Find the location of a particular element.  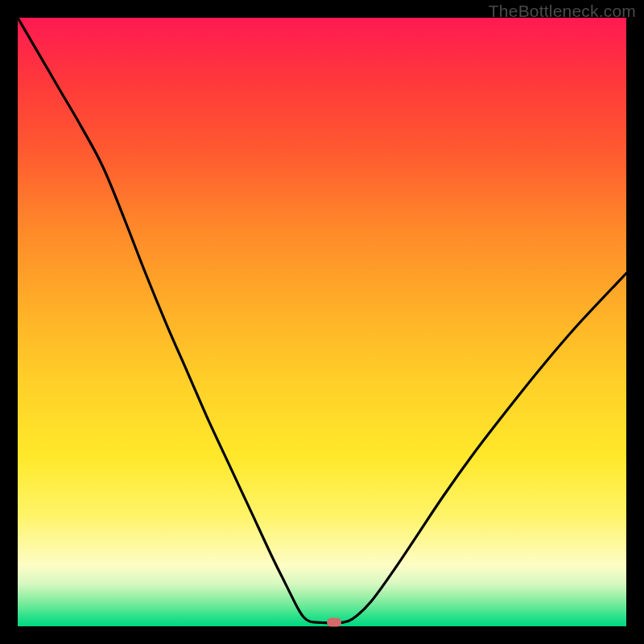

watermark-text: TheBottleneck.com is located at coordinates (562, 11).